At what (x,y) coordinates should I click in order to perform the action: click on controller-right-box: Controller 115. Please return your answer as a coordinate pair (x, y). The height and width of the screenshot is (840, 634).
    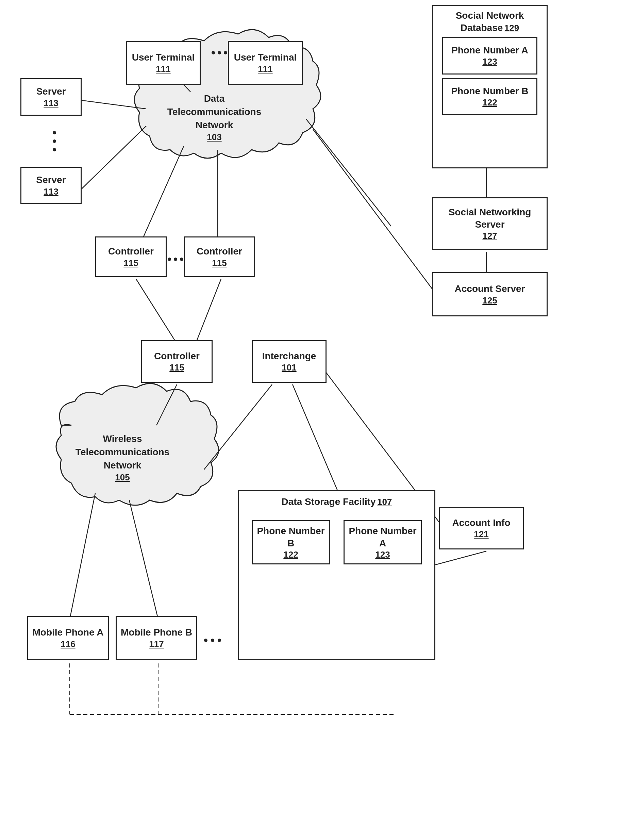
    Looking at the image, I should click on (219, 257).